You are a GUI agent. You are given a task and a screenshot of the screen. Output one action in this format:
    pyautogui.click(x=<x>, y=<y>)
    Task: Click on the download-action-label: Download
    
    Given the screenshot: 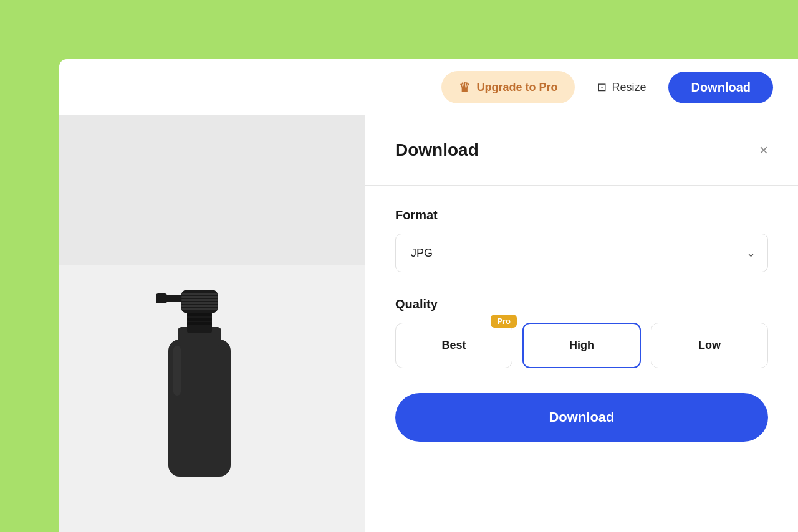 What is the action you would take?
    pyautogui.click(x=581, y=417)
    